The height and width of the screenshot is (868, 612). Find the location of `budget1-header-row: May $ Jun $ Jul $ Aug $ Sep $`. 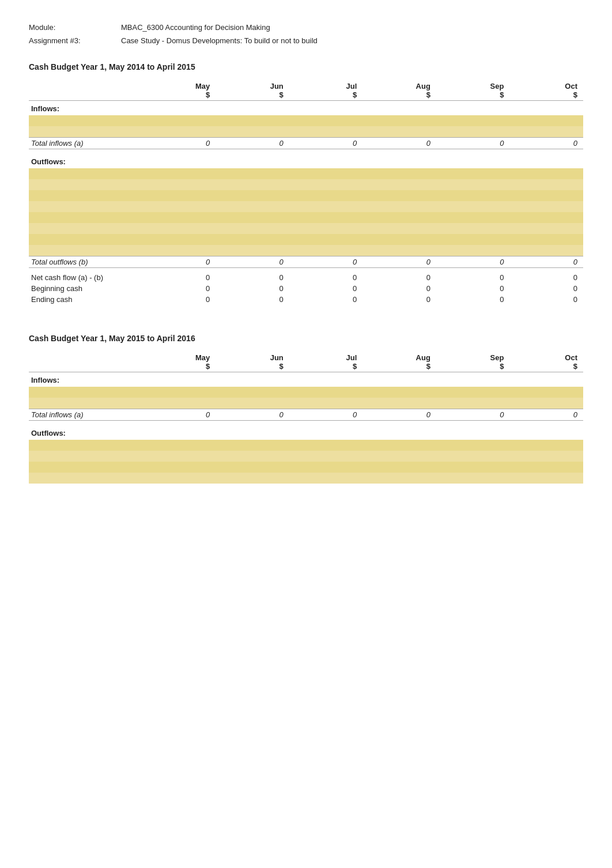

budget1-header-row: May $ Jun $ Jul $ Aug $ Sep $ is located at coordinates (306, 90).